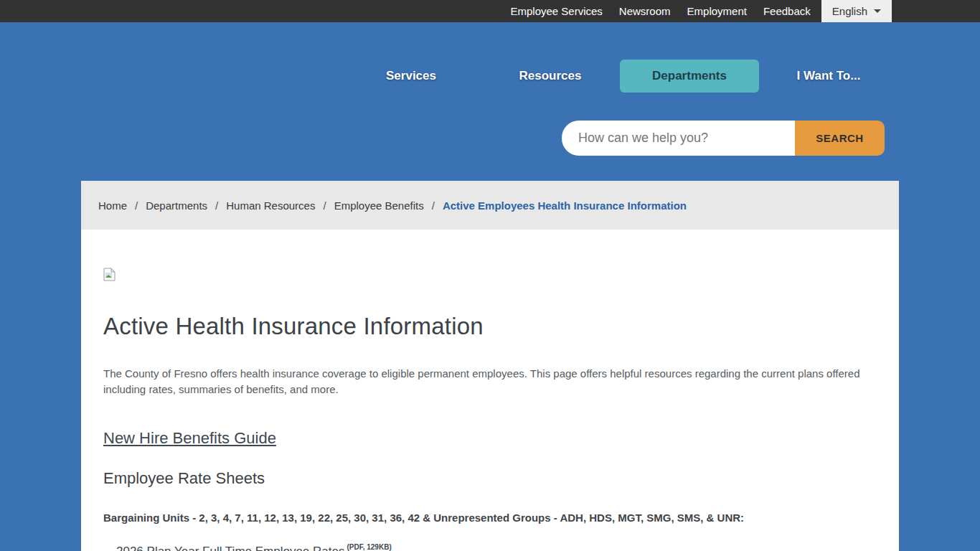 The image size is (980, 551). Describe the element at coordinates (411, 76) in the screenshot. I see `nav-item-services: Services` at that location.